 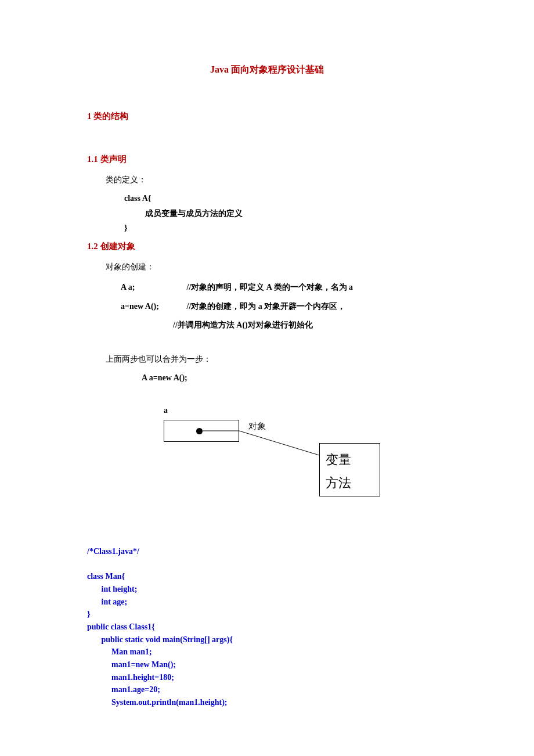 I want to click on diagram: a 对象 变量 方法, so click(x=267, y=457).